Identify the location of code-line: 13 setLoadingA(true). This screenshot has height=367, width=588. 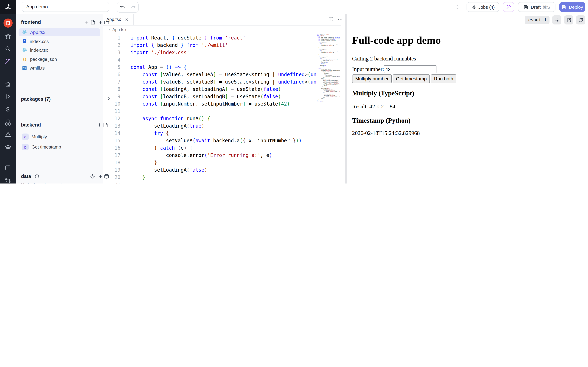
(222, 126).